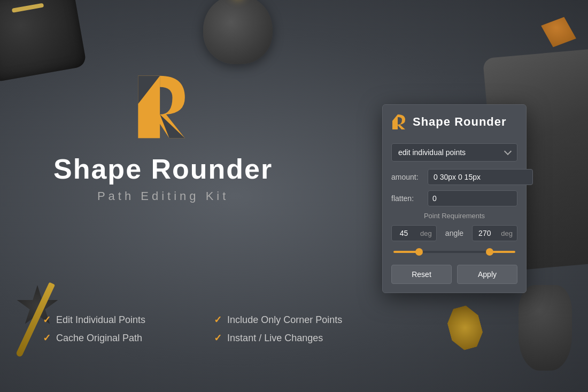 Image resolution: width=588 pixels, height=392 pixels. What do you see at coordinates (275, 338) in the screenshot?
I see `feature-label: Instant / Live Changes` at bounding box center [275, 338].